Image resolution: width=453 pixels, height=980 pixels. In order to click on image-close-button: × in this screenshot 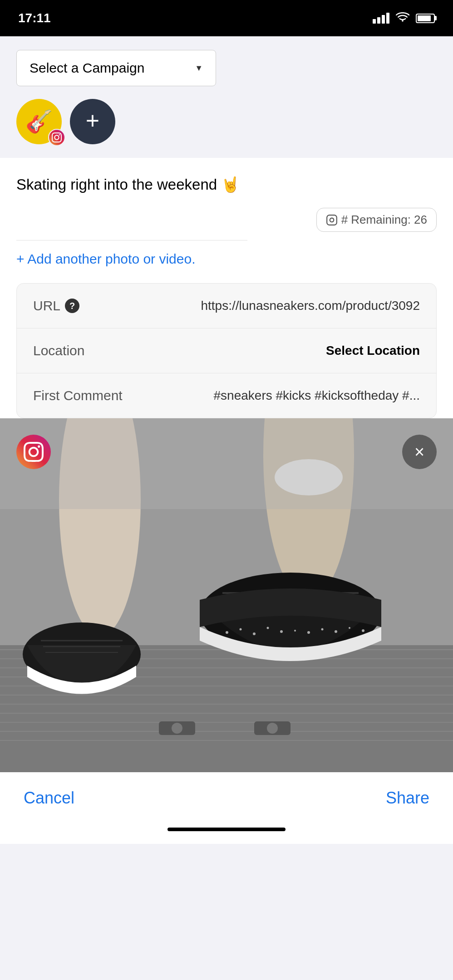, I will do `click(419, 452)`.